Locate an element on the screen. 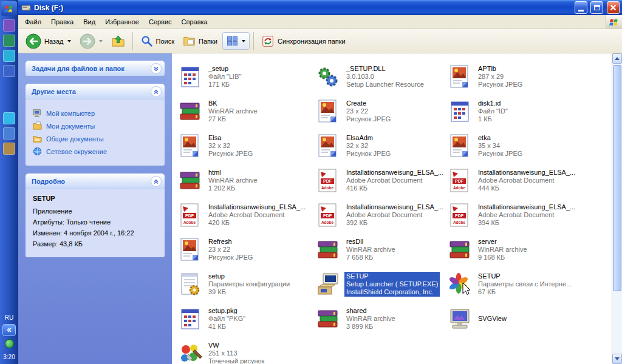 This screenshot has width=622, height=364. file-item: setupПараметры конфигурации39 КБ is located at coordinates (247, 284).